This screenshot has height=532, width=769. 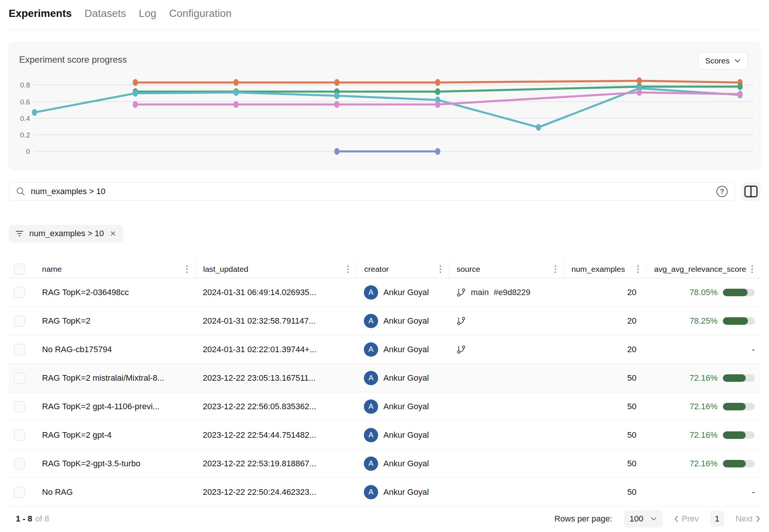 What do you see at coordinates (384, 292) in the screenshot?
I see `table-row: RAG TopK=2-036498cc2024-01-31 06:49:14.0…` at bounding box center [384, 292].